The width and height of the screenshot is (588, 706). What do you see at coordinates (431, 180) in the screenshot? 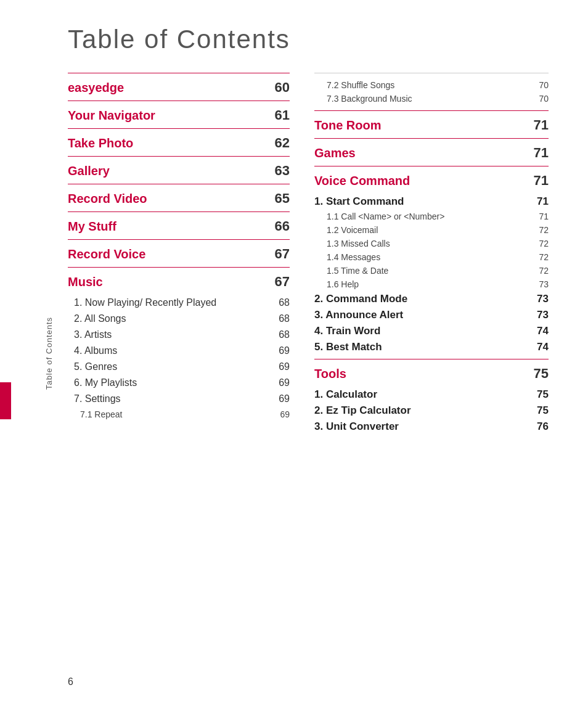
I see `toc-entry-voice-command: Voice Command 71` at bounding box center [431, 180].